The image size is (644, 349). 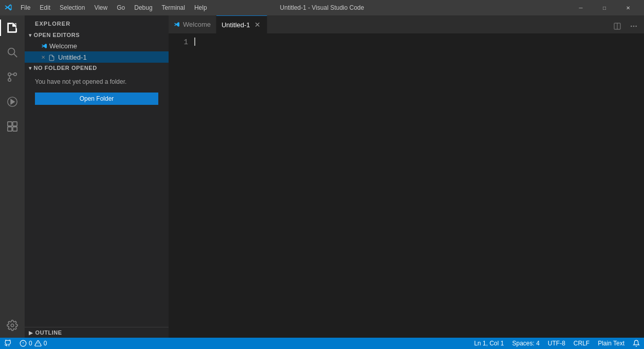 What do you see at coordinates (322, 8) in the screenshot?
I see `title-bar: File Edit Selection View Go Debug Termin…` at bounding box center [322, 8].